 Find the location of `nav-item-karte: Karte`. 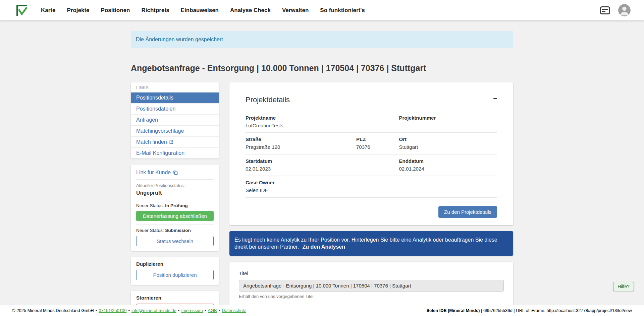

nav-item-karte: Karte is located at coordinates (48, 10).